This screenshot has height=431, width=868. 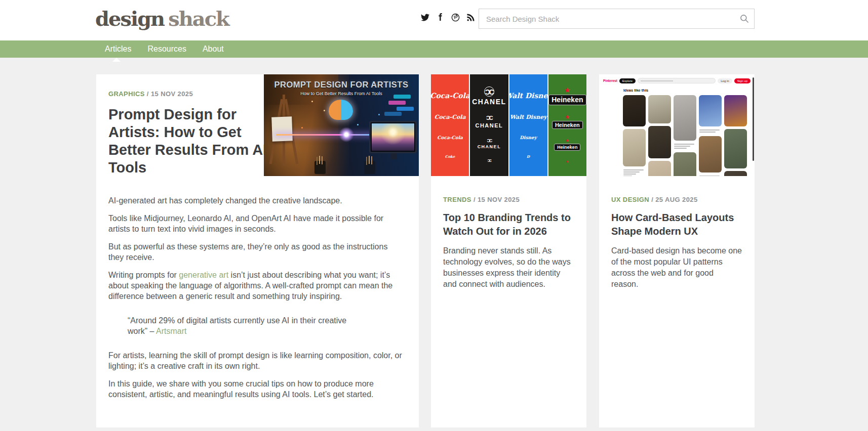 What do you see at coordinates (677, 268) in the screenshot?
I see `article-3-excerpt: Card-based design has become one of the …` at bounding box center [677, 268].